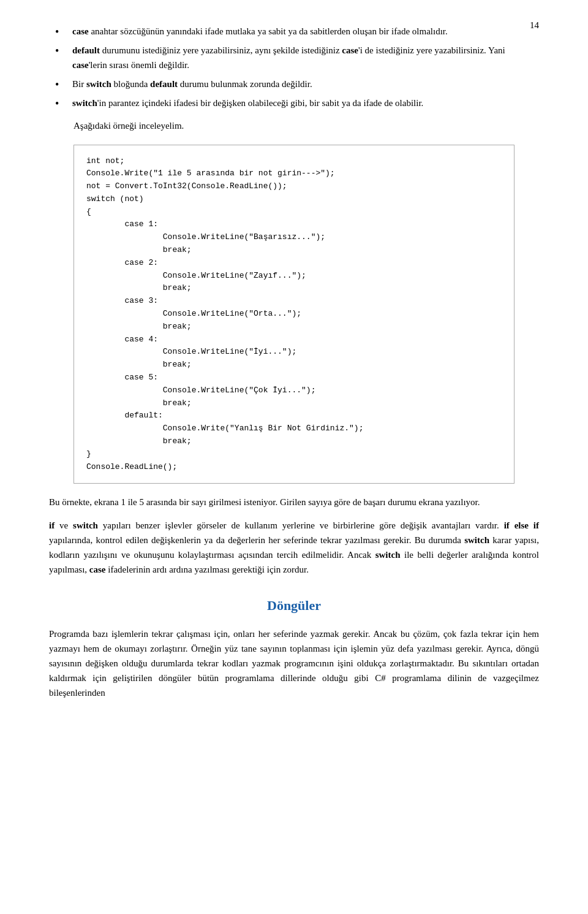 This screenshot has height=914, width=588. I want to click on bullet-text-4: switch'in parantez içindeki ifadesi bir …, so click(247, 103).